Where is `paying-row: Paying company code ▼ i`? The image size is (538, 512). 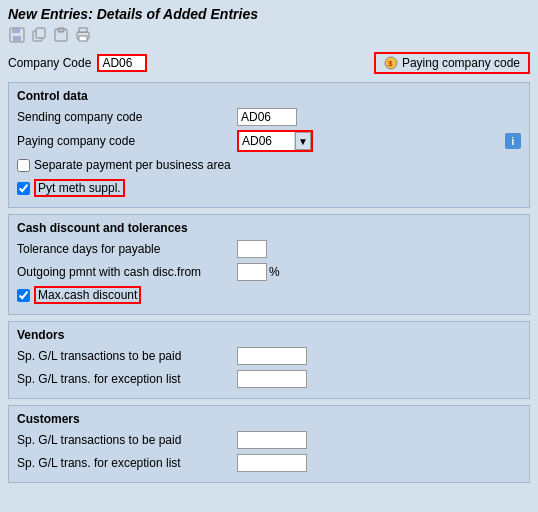 paying-row: Paying company code ▼ i is located at coordinates (269, 141).